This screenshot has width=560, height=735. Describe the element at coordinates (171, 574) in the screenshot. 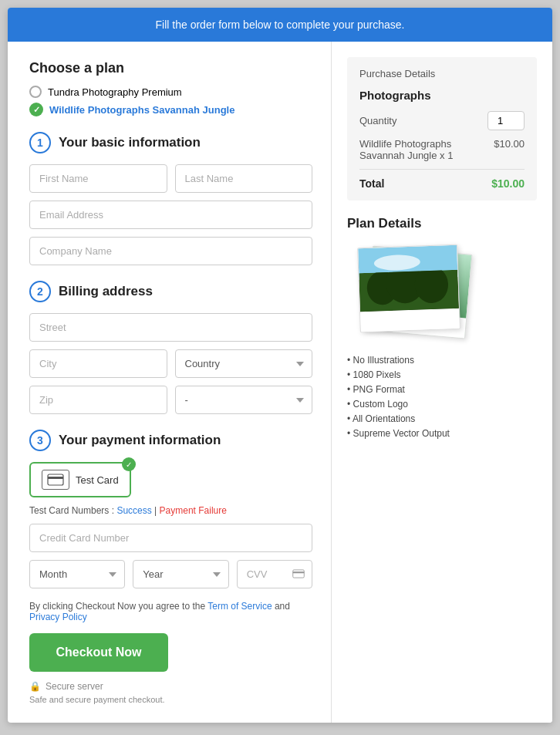

I see `cvv-row: Month Year` at that location.